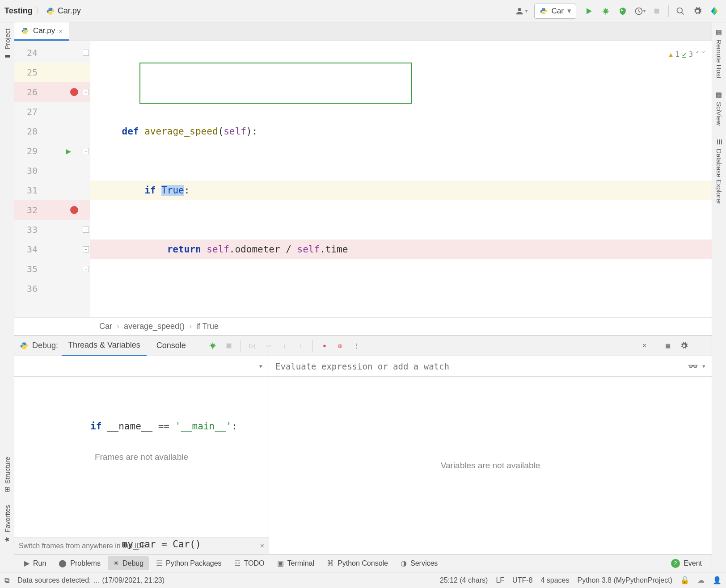 Image resolution: width=726 pixels, height=588 pixels. Describe the element at coordinates (697, 11) in the screenshot. I see `settings-icon` at that location.